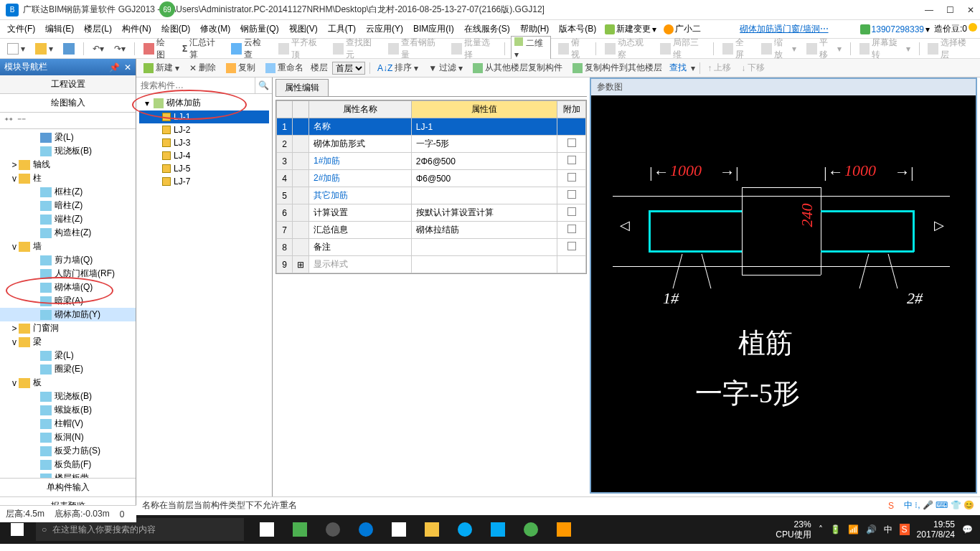  I want to click on menu-file: 文件(F), so click(22, 29).